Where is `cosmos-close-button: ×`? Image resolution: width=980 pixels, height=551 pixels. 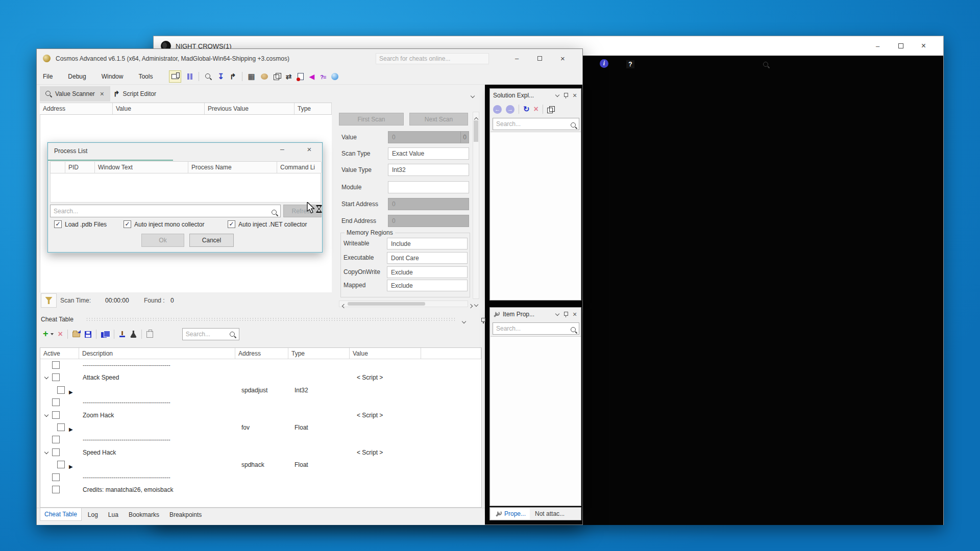
cosmos-close-button: × is located at coordinates (562, 58).